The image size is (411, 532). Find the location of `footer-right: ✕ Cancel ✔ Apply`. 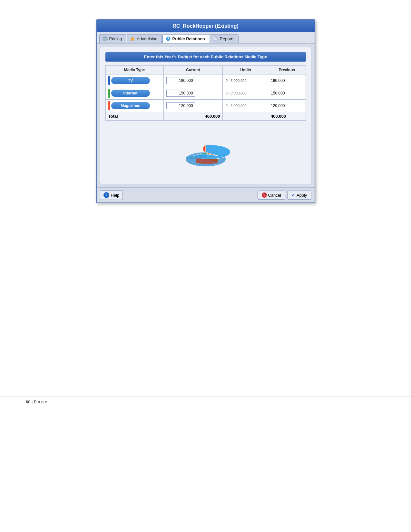

footer-right: ✕ Cancel ✔ Apply is located at coordinates (284, 195).